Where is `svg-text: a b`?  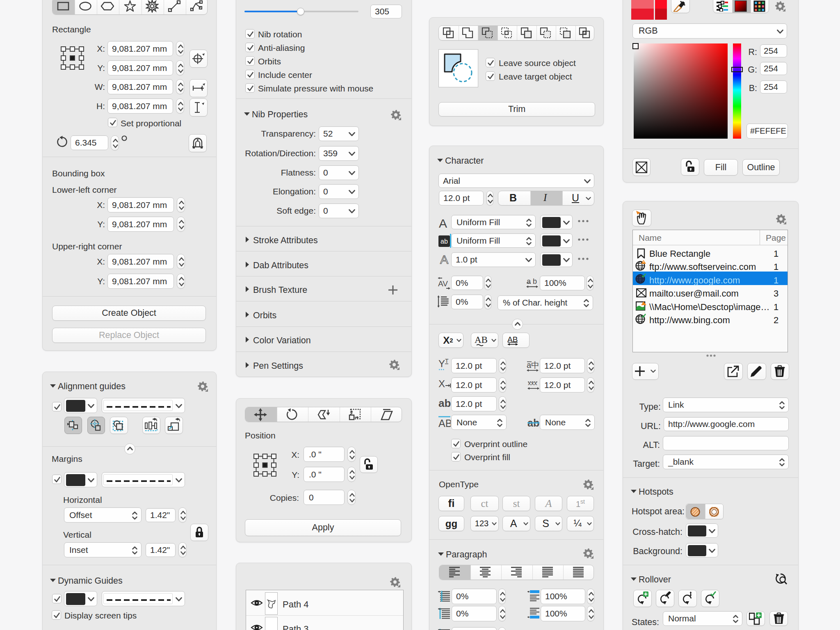
svg-text: a b is located at coordinates (532, 281).